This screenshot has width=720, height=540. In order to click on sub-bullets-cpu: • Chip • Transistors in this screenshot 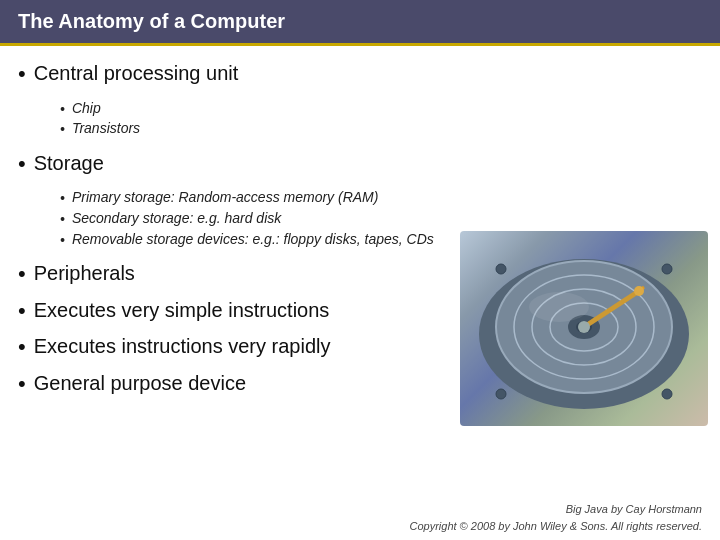, I will do `click(381, 120)`.